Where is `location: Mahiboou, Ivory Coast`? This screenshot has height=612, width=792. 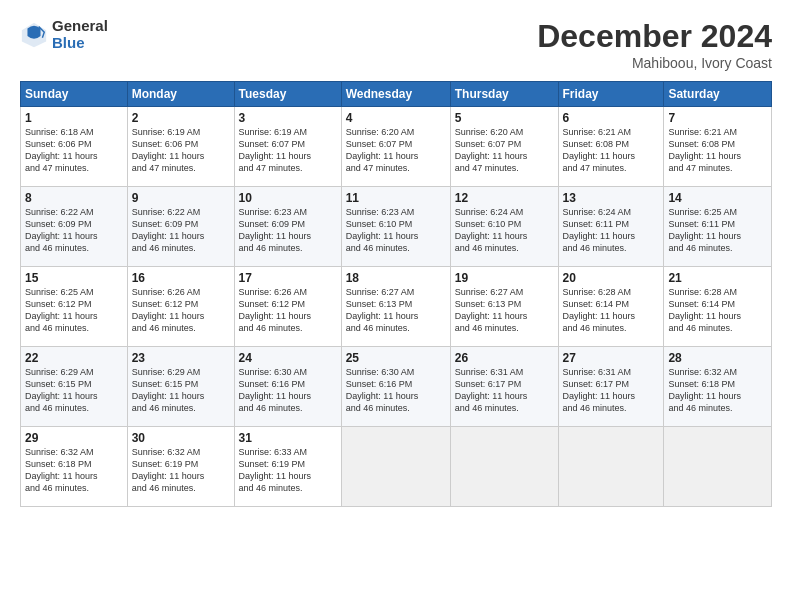
location: Mahiboou, Ivory Coast is located at coordinates (654, 63).